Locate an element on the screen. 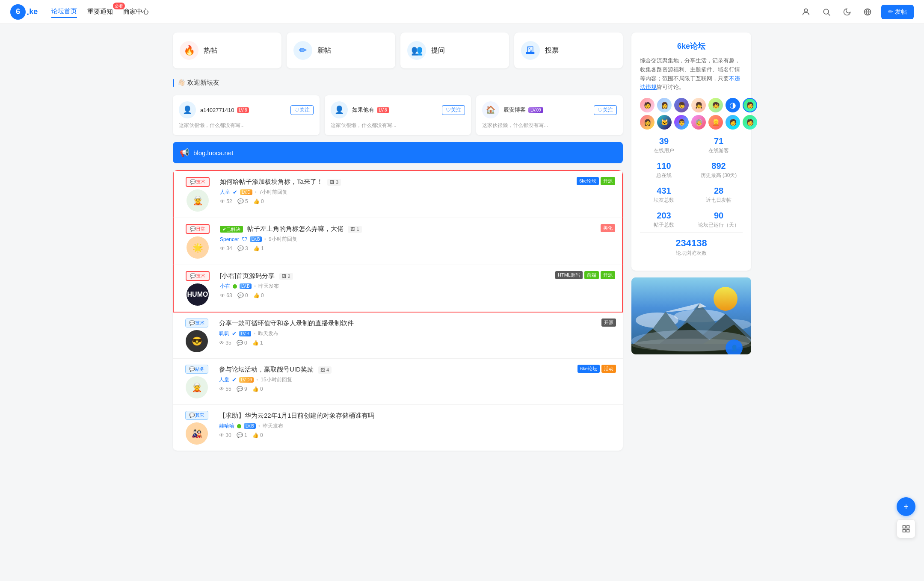 The image size is (924, 581). stat-comments-2: 💬 0 is located at coordinates (243, 295).